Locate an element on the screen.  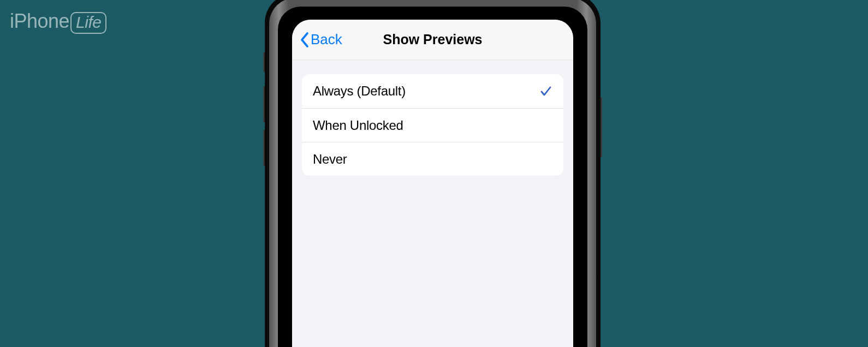
checkmark-icon is located at coordinates (546, 91).